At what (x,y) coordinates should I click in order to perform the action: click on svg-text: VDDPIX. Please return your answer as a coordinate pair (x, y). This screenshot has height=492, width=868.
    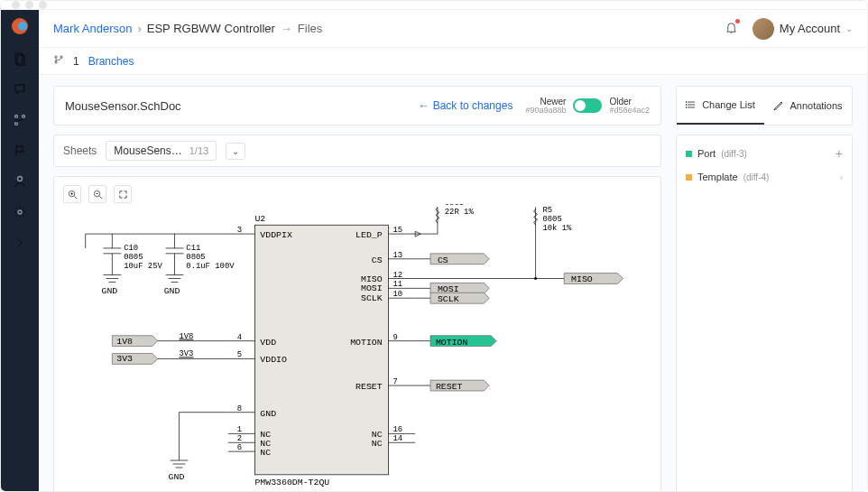
    Looking at the image, I should click on (276, 235).